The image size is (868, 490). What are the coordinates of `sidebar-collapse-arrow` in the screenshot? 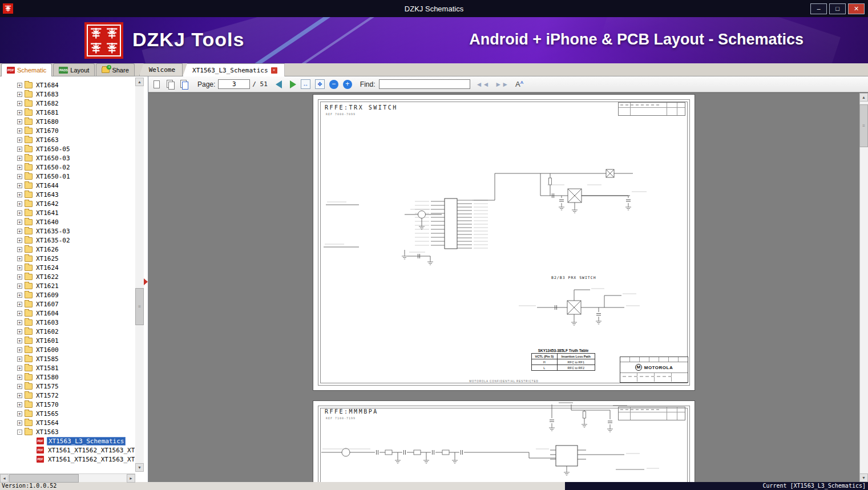 It's located at (146, 282).